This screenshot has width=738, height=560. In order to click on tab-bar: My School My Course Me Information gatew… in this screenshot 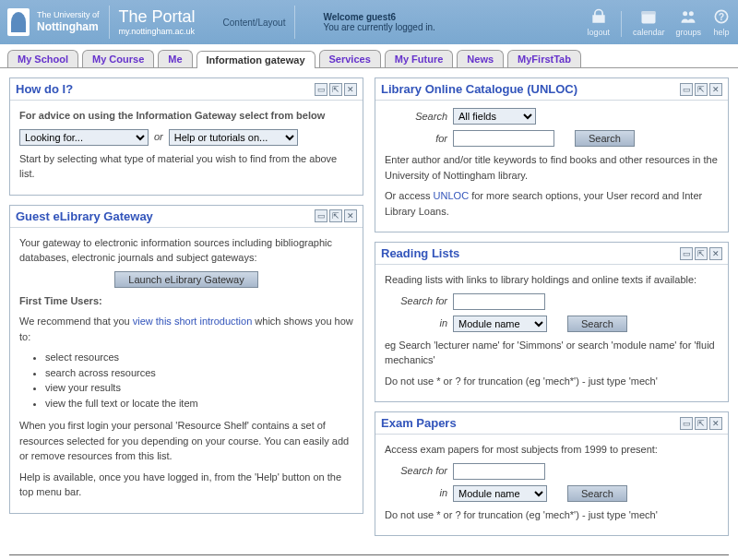, I will do `click(369, 56)`.